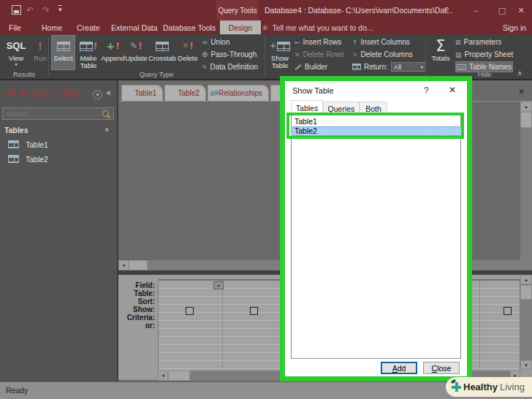 Image resolution: width=532 pixels, height=399 pixels. I want to click on run-button: ! Run, so click(40, 53).